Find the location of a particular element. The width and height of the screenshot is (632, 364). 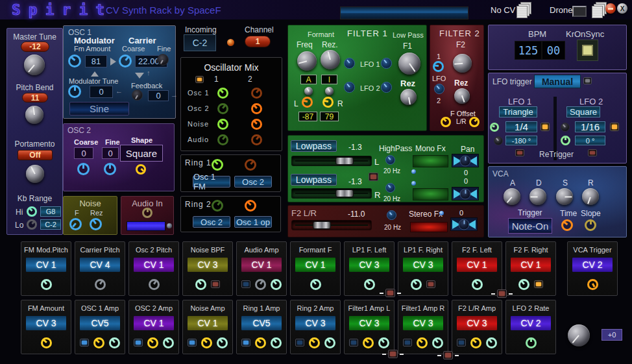

cv-list-icon is located at coordinates (522, 12).